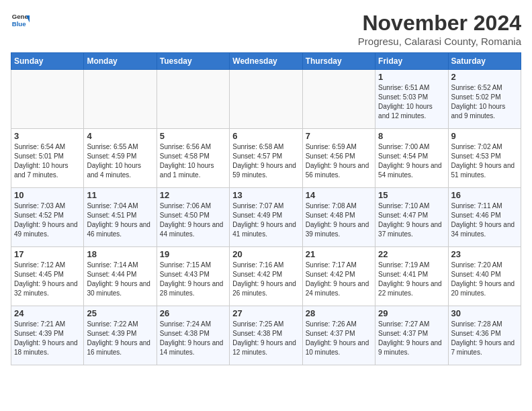  Describe the element at coordinates (193, 313) in the screenshot. I see `day-number: 26` at that location.